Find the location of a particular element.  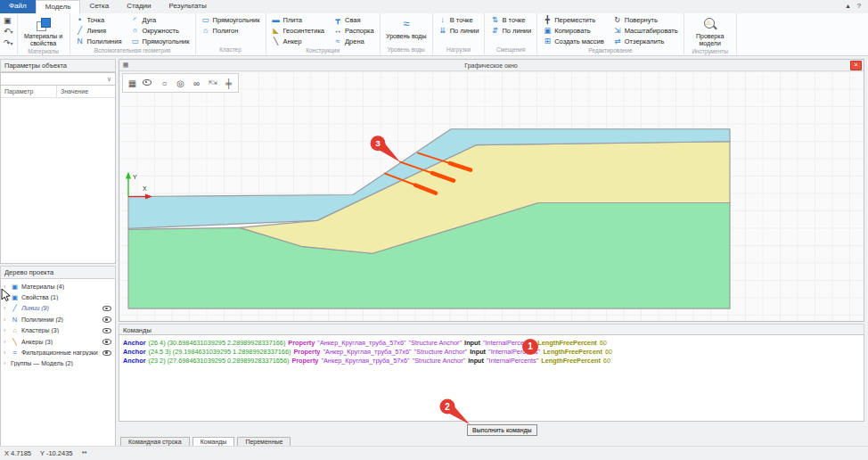

group-editing: ╋Переместить ▣Копировать ⊞Создать массив… is located at coordinates (610, 34).